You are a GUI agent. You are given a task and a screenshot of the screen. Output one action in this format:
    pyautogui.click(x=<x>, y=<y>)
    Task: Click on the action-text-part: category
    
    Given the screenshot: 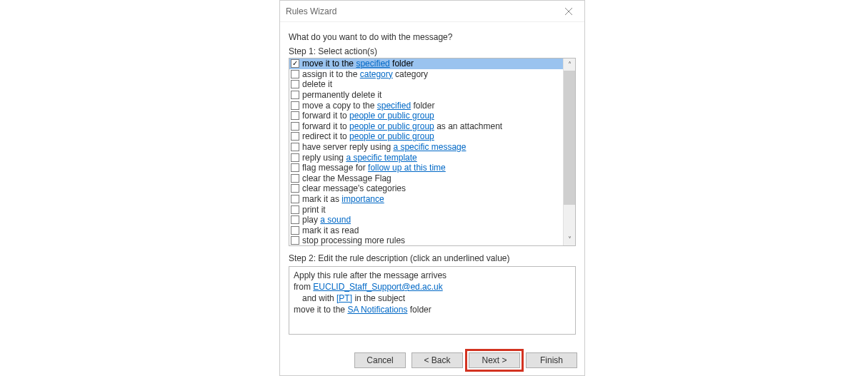 What is the action you would take?
    pyautogui.click(x=410, y=74)
    